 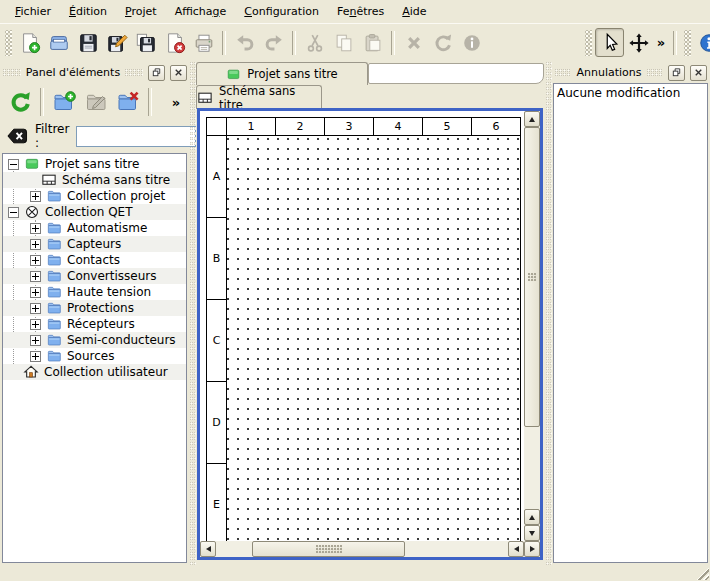 I want to click on scroll-left-button, so click(x=208, y=549).